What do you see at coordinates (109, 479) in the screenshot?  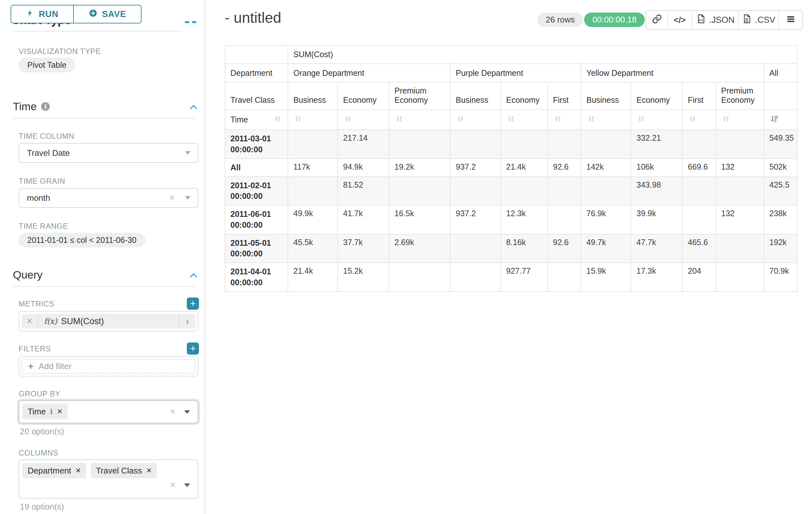 I see `columns-select: Department ✕ Travel Class ✕ ✕` at bounding box center [109, 479].